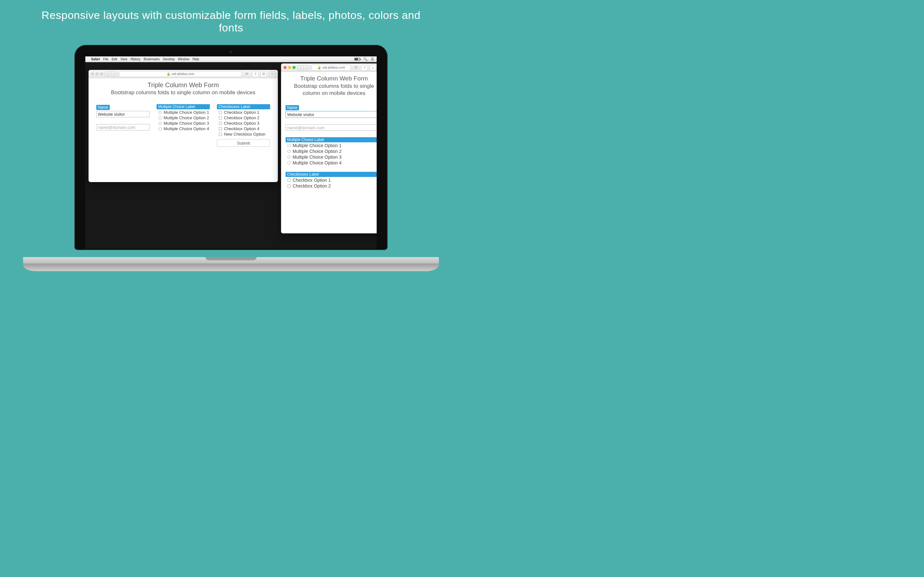 This screenshot has width=924, height=577. What do you see at coordinates (231, 60) in the screenshot?
I see `macos-menubar: Safari File Edit View History Bookmarks …` at bounding box center [231, 60].